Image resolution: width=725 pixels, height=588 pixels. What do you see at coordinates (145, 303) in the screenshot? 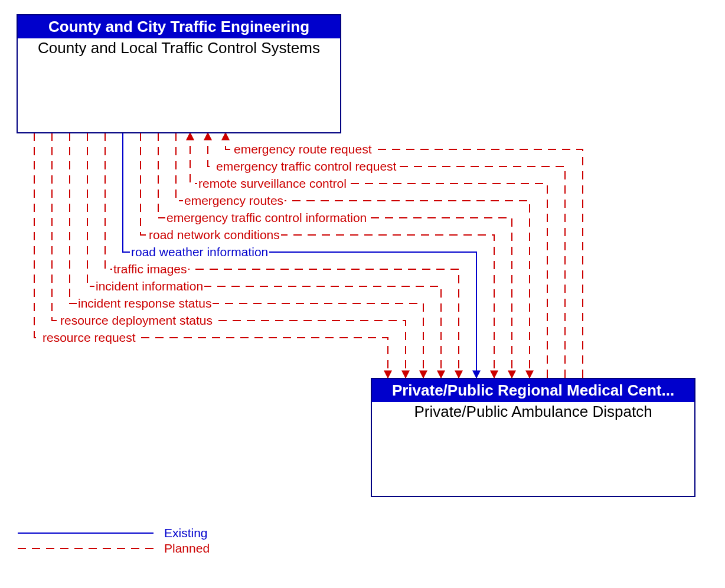
I see `flow-label: incident response status` at bounding box center [145, 303].